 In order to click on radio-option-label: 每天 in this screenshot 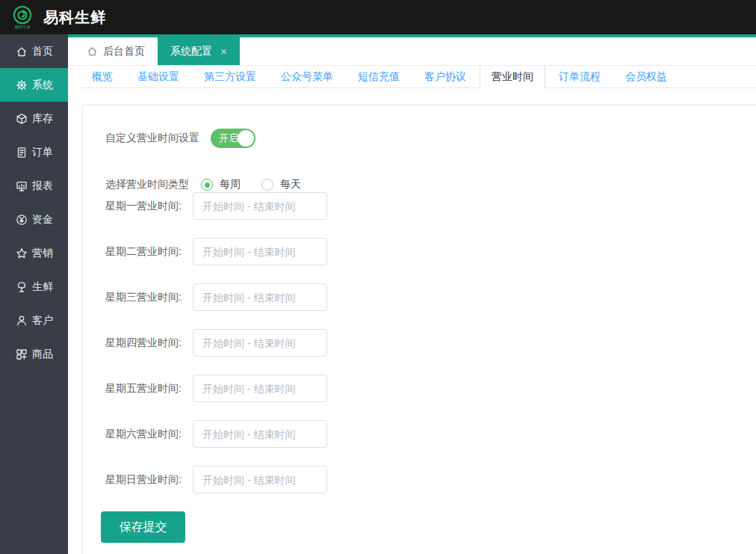, I will do `click(291, 185)`.